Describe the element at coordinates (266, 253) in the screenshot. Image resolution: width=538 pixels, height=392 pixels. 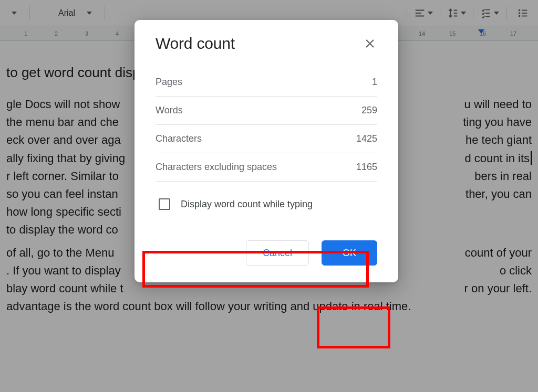
I see `dialog-buttons: Cancel OK` at that location.